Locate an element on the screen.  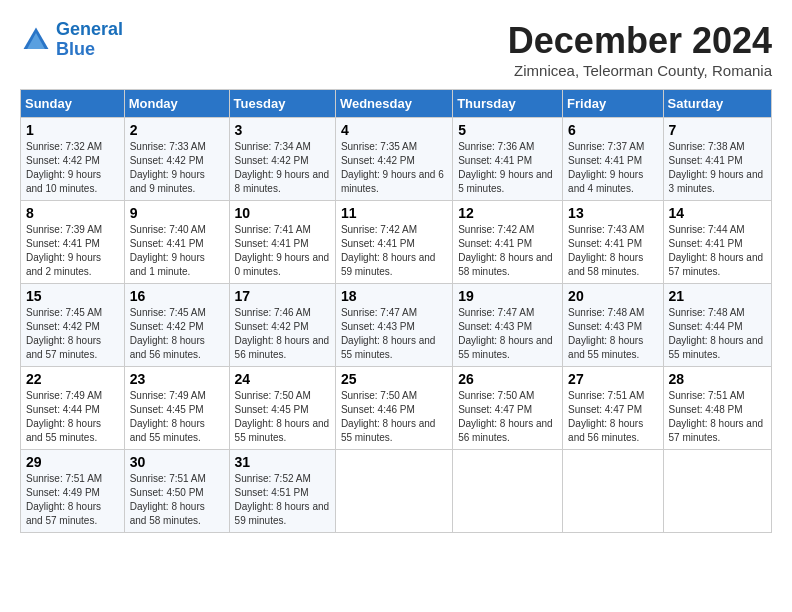
day-number: 1 is located at coordinates (72, 130).